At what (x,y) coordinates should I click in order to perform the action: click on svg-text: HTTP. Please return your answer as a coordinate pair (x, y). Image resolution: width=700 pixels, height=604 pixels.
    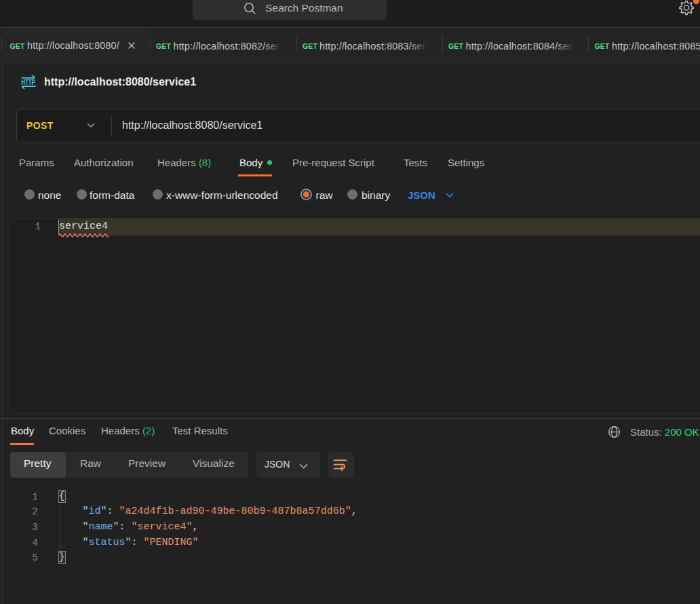
    Looking at the image, I should click on (28, 82).